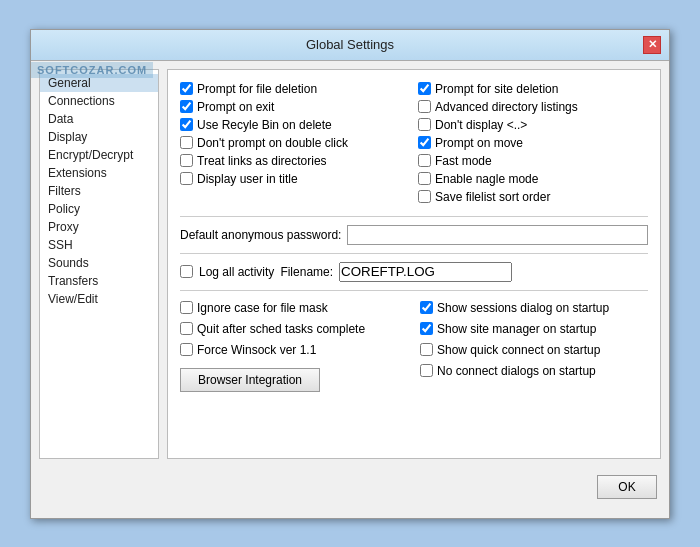 This screenshot has width=700, height=547. I want to click on sidebar-item-extensions: Extensions, so click(99, 173).